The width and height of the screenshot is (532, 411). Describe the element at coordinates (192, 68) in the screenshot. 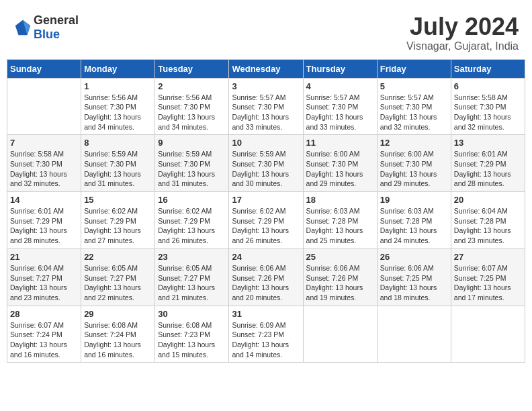

I see `weekday-header-cell: Tuesday` at that location.